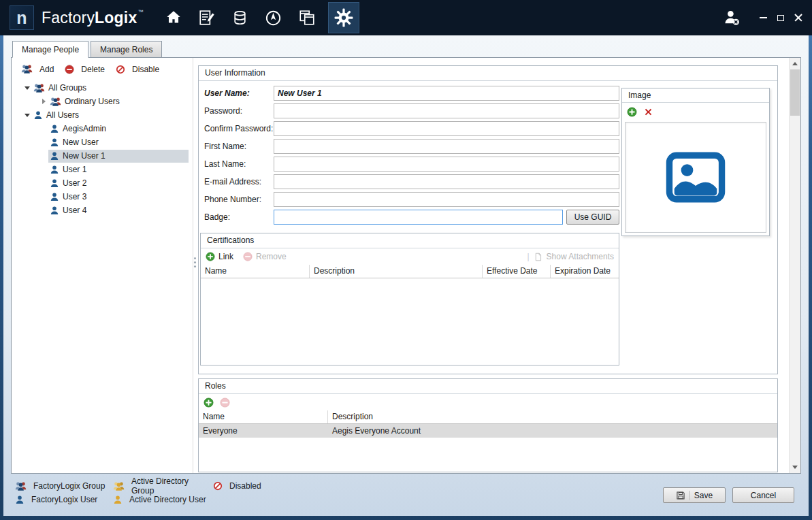 This screenshot has width=812, height=520. I want to click on use-guid-button: Use GUID, so click(593, 217).